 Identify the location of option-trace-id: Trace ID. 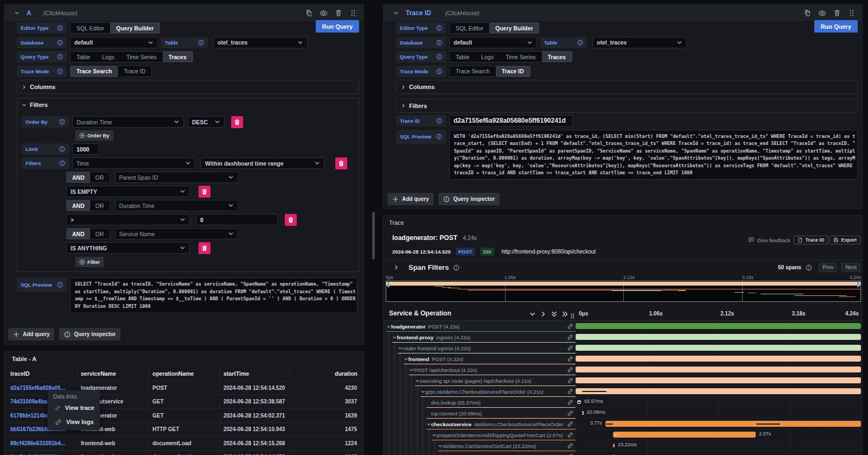
(135, 72).